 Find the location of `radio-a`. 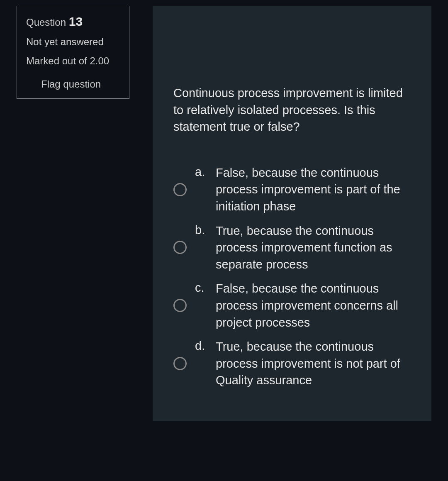

radio-a is located at coordinates (180, 190).